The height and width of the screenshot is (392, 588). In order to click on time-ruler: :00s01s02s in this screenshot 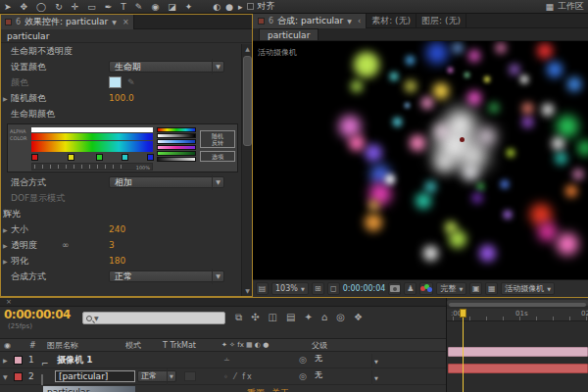, I will do `click(517, 316)`.